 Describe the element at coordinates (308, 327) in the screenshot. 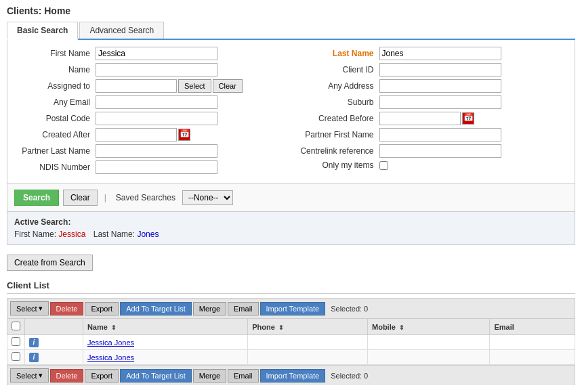

I see `header-phone: Phone ⇕` at that location.